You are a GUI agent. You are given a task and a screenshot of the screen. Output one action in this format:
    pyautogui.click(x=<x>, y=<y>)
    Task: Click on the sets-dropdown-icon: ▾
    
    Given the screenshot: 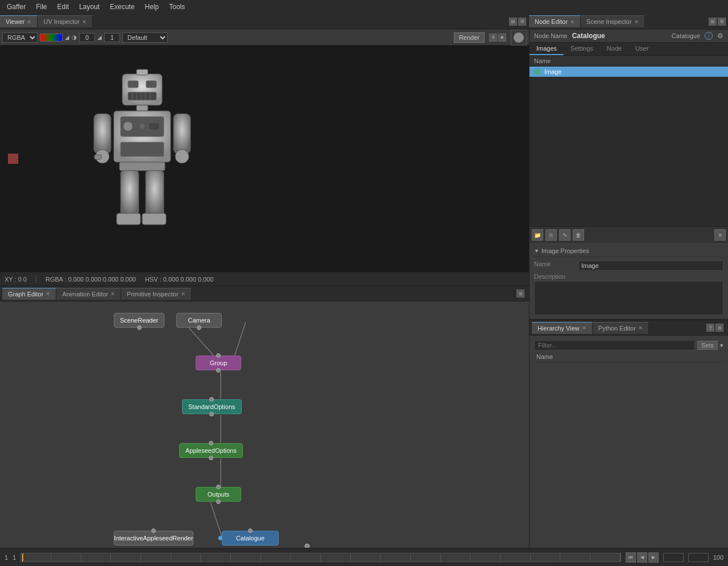 What is the action you would take?
    pyautogui.click(x=722, y=346)
    